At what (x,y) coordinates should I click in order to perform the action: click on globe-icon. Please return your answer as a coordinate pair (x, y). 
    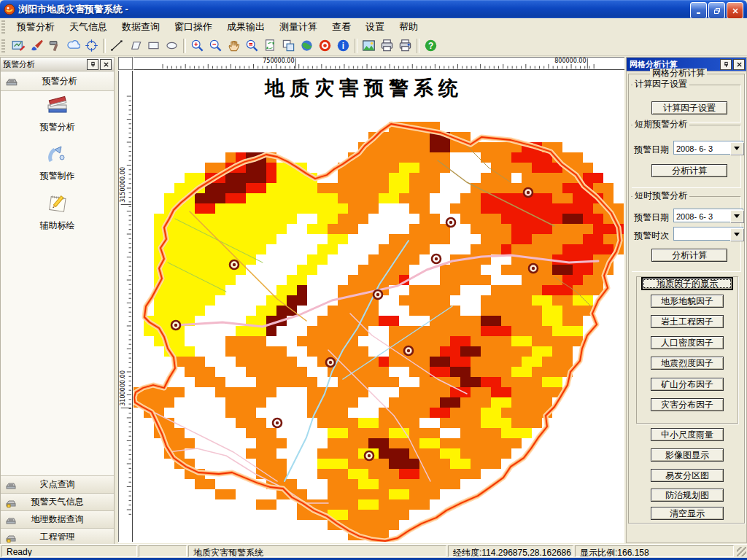
    Looking at the image, I should click on (306, 45).